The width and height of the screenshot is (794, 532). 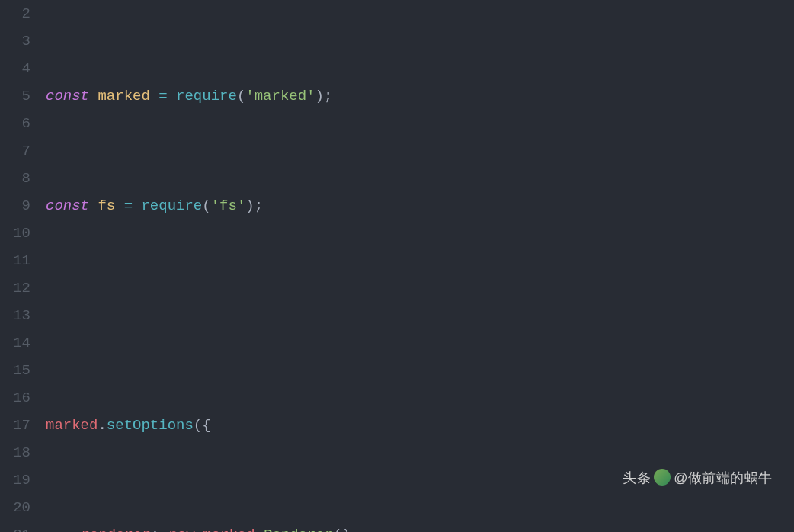 I want to click on line-number: 21, so click(x=15, y=527).